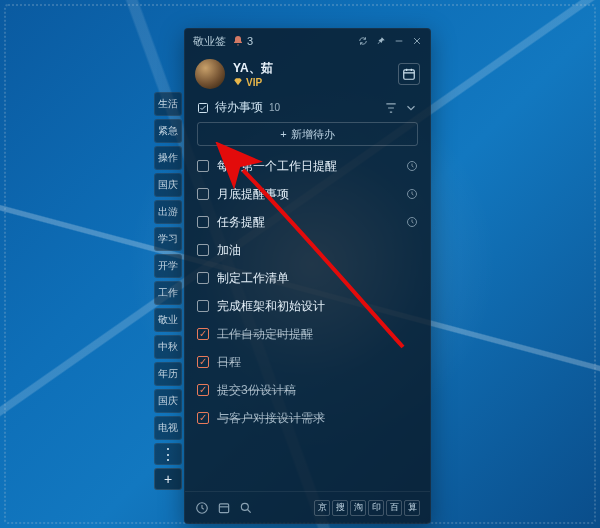 This screenshot has height=528, width=600. What do you see at coordinates (168, 320) in the screenshot?
I see `sidebar-tag: 敬业` at bounding box center [168, 320].